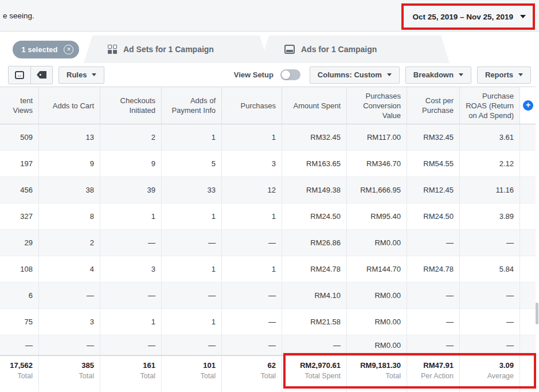  Describe the element at coordinates (19, 322) in the screenshot. I see `cell: 75` at that location.